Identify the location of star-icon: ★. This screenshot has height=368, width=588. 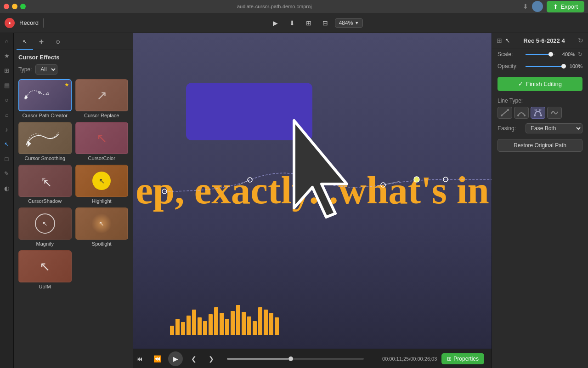
(7, 56).